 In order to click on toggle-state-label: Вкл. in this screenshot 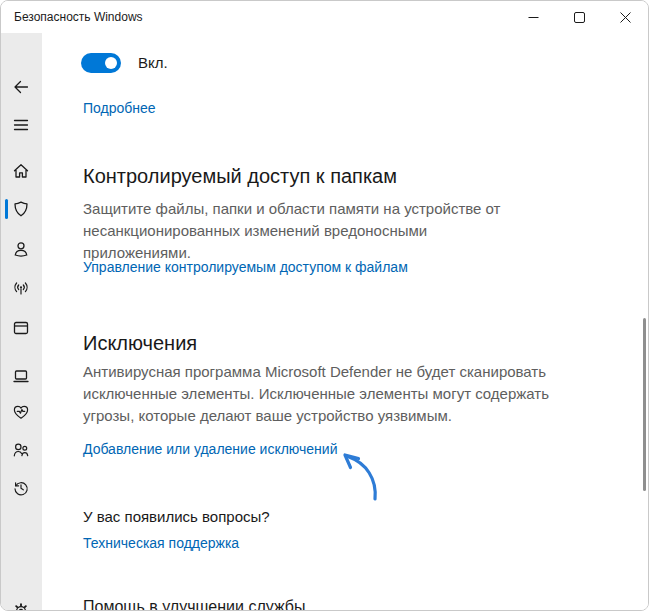, I will do `click(153, 63)`.